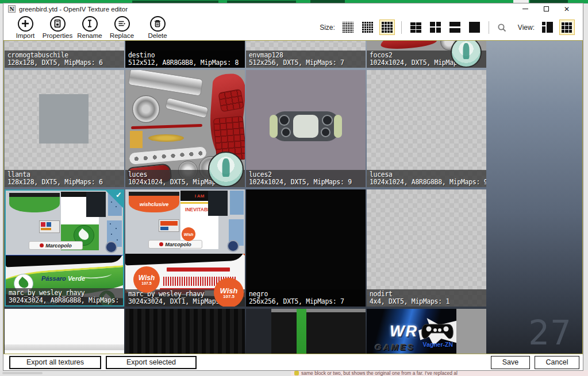 The height and width of the screenshot is (376, 588). What do you see at coordinates (90, 28) in the screenshot?
I see `rename-button: Rename` at bounding box center [90, 28].